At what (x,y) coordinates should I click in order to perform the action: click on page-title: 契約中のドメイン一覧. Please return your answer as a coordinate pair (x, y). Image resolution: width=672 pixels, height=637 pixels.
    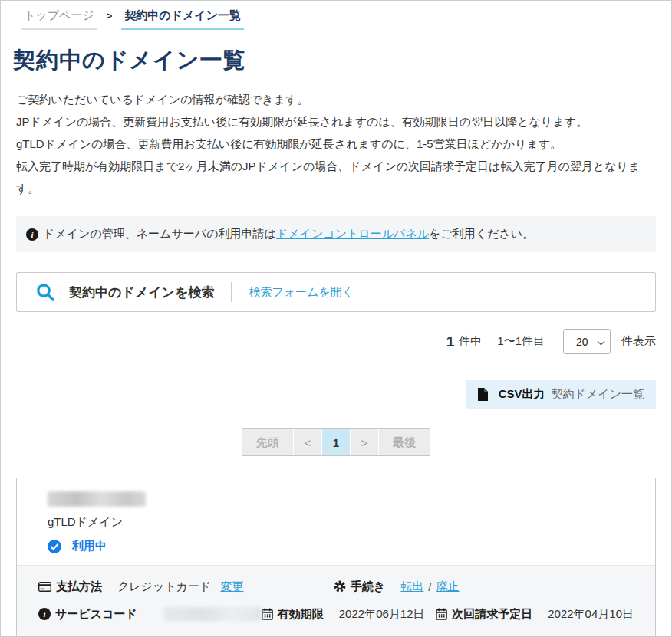
    Looking at the image, I should click on (334, 61).